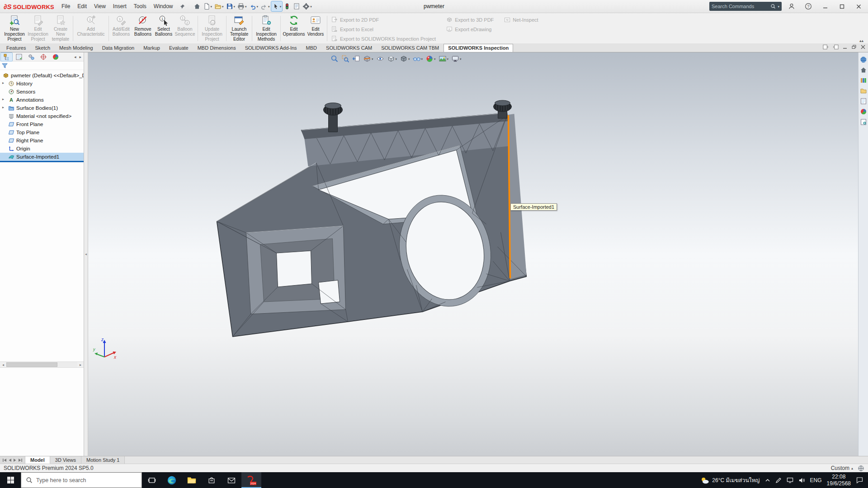 The height and width of the screenshot is (488, 868). Describe the element at coordinates (368, 59) in the screenshot. I see `section-view-icon: ▾` at that location.